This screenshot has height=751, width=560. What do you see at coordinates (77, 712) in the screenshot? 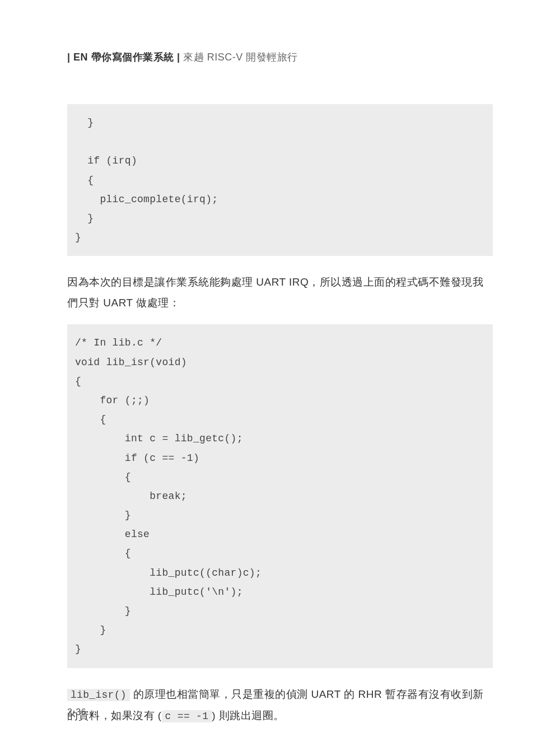
I see `page-number: 2-36` at bounding box center [77, 712].